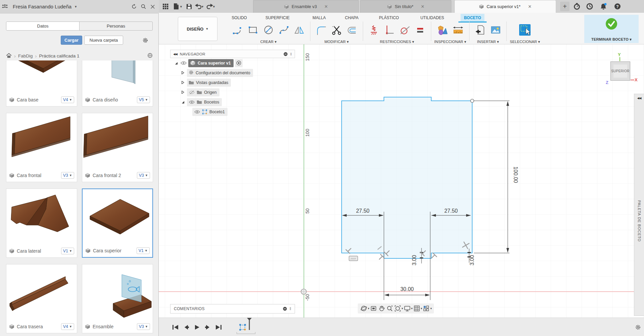 The width and height of the screenshot is (644, 336). What do you see at coordinates (42, 7) in the screenshot?
I see `team-name: Fresia Fasanando Ludeña` at bounding box center [42, 7].